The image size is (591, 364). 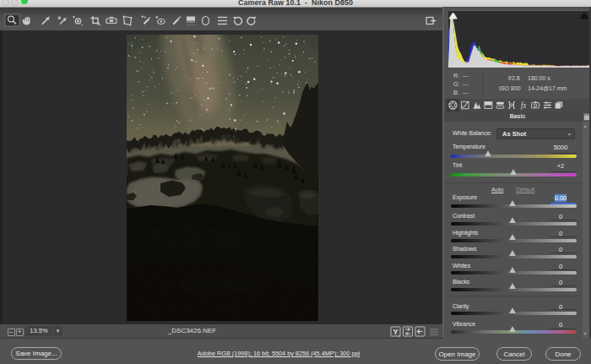 I want to click on svg-text: fx, so click(x=524, y=106).